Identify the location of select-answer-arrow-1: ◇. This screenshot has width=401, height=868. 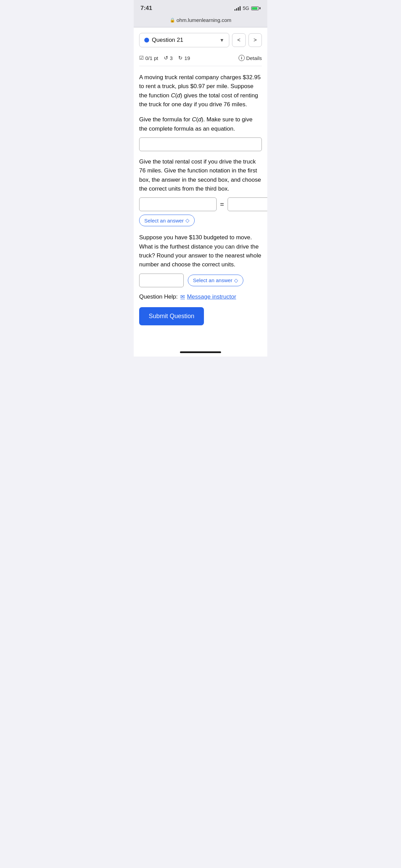
(187, 220).